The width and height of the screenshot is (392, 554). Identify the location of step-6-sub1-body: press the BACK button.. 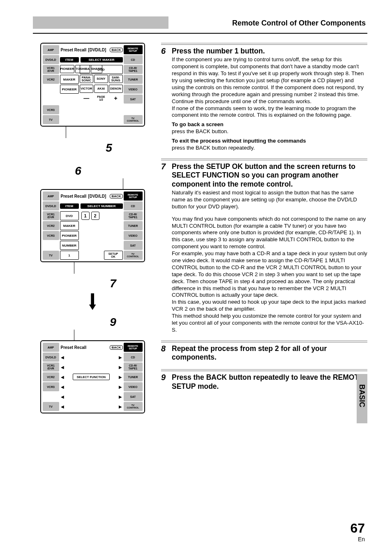
(270, 132).